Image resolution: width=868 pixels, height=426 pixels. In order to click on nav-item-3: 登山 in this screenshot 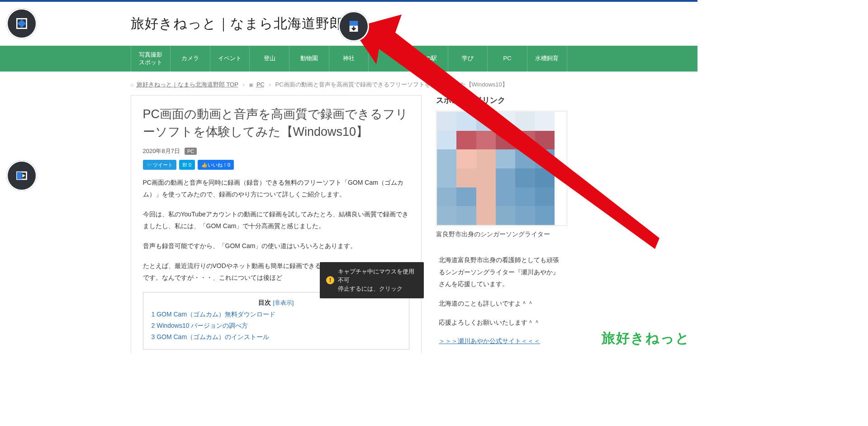, I will do `click(270, 59)`.